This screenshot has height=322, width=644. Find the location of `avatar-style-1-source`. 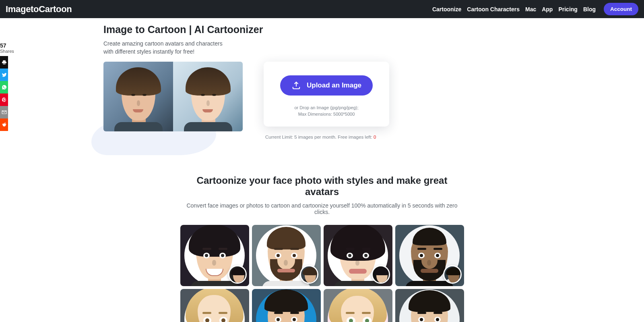

avatar-style-1-source is located at coordinates (237, 274).